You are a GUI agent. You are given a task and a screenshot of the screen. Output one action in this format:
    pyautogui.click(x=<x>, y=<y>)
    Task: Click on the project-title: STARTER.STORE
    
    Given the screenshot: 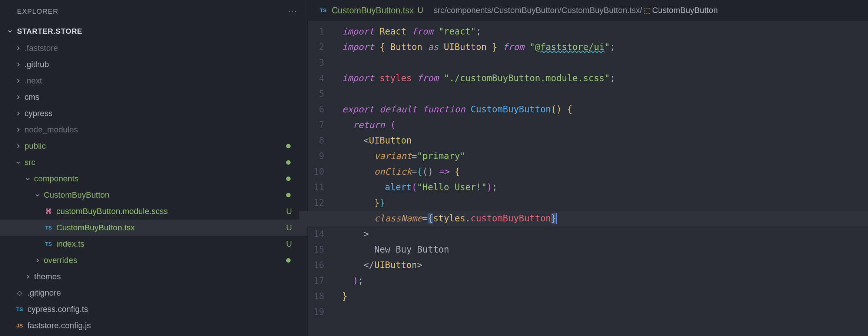 What is the action you would take?
    pyautogui.click(x=50, y=31)
    